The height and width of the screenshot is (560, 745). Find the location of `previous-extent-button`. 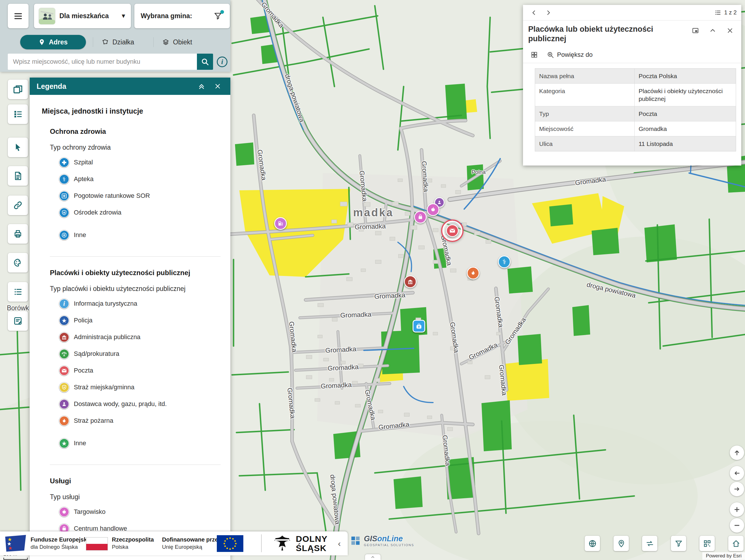

previous-extent-button is located at coordinates (737, 473).